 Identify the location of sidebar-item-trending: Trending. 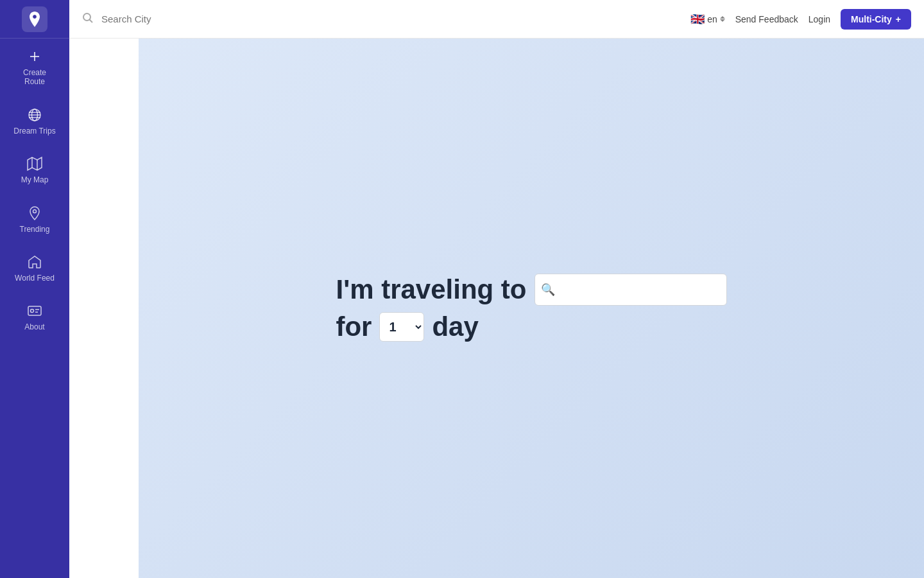
(35, 220).